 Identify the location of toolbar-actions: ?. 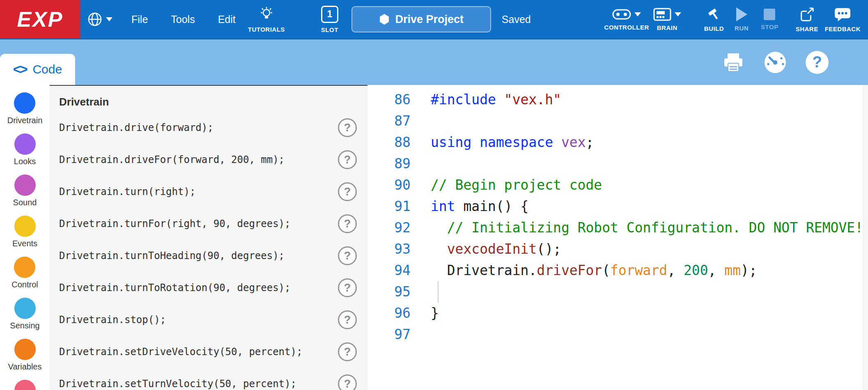
(775, 62).